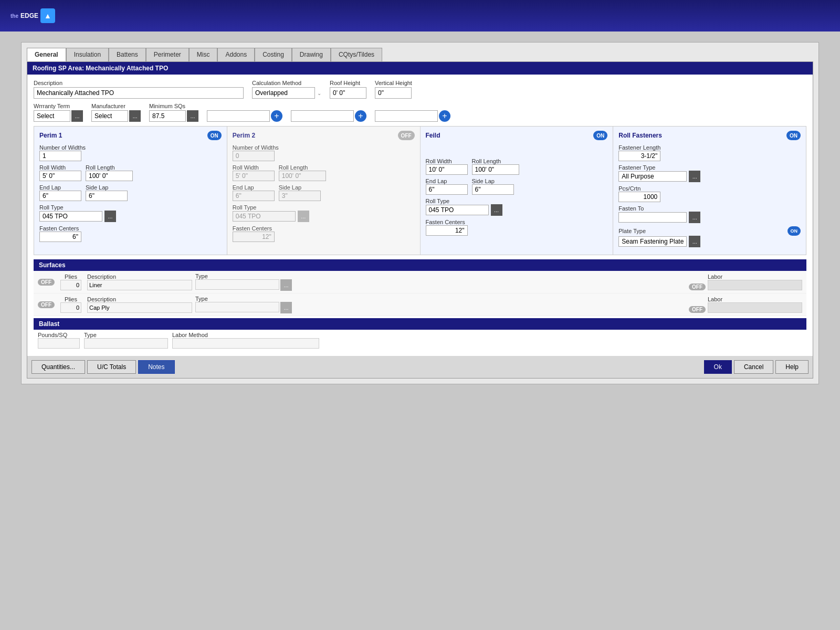  Describe the element at coordinates (639, 156) in the screenshot. I see `fastener-length-input` at that location.